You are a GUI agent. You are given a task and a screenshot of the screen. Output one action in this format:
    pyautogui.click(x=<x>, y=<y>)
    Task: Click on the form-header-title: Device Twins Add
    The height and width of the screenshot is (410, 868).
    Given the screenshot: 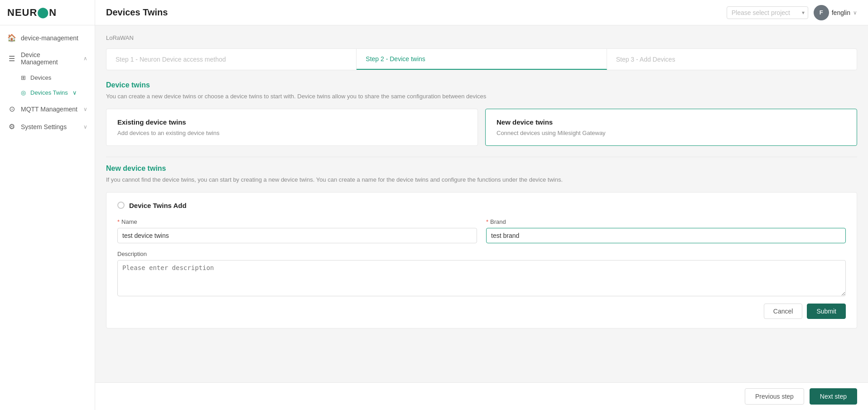 What is the action you would take?
    pyautogui.click(x=158, y=206)
    